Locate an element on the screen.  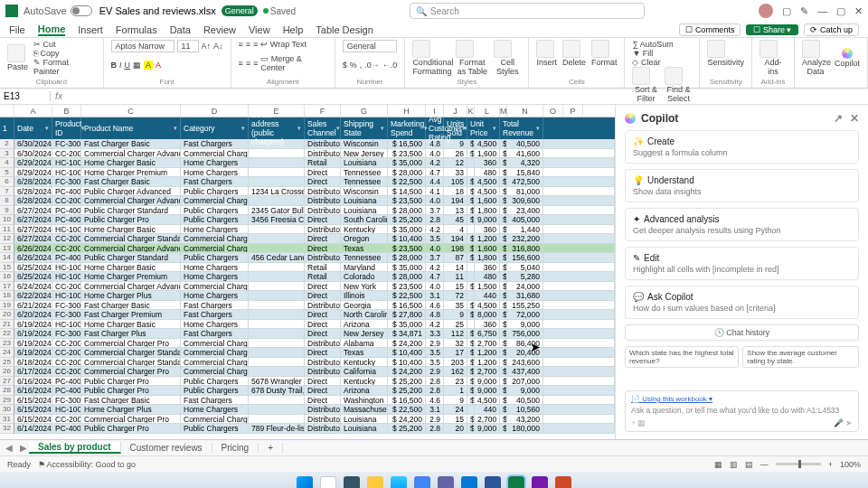
cell: Kentucky is located at coordinates (364, 363).